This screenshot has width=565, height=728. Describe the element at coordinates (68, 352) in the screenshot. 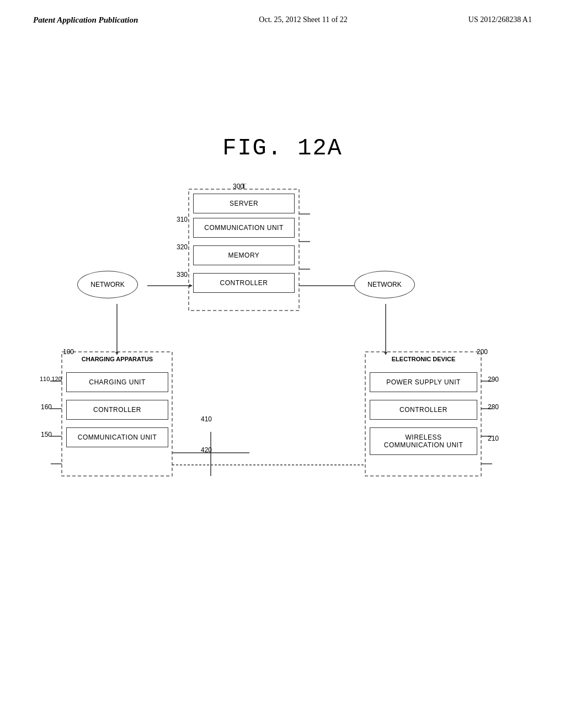

I see `ref-100: 100` at that location.